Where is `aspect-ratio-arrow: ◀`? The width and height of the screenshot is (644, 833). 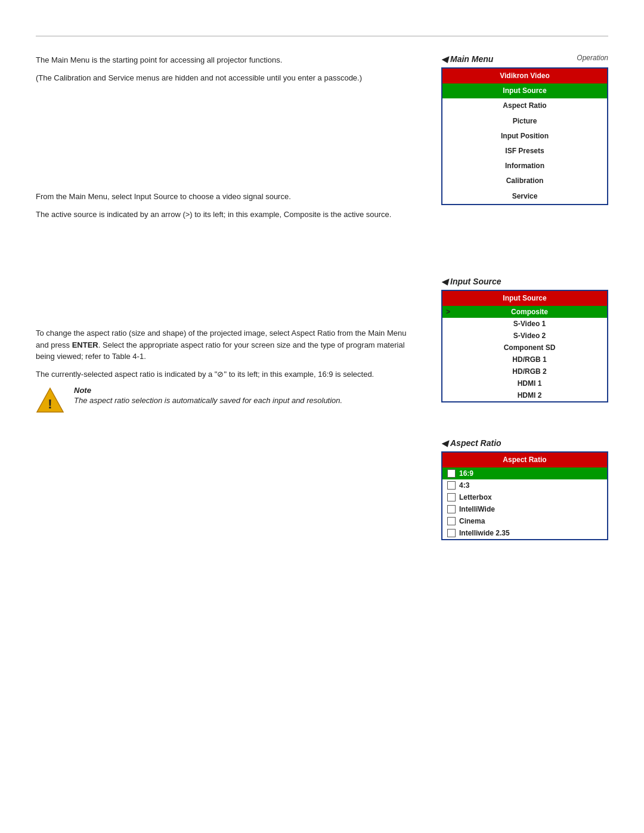
aspect-ratio-arrow: ◀ is located at coordinates (445, 443).